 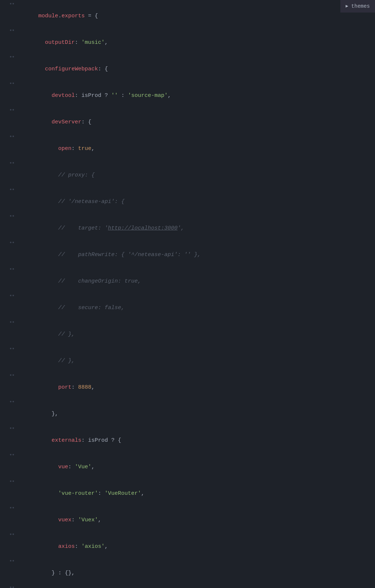 What do you see at coordinates (194, 202) in the screenshot?
I see `code-content: // '/netease-api': {` at bounding box center [194, 202].